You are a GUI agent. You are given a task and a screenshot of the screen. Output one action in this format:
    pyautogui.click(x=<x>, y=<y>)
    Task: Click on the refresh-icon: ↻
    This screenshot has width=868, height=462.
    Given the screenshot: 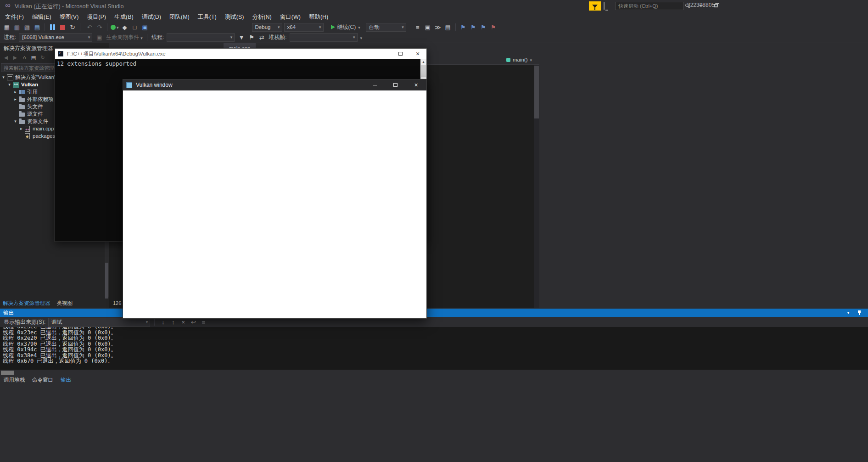 What is the action you would take?
    pyautogui.click(x=43, y=57)
    